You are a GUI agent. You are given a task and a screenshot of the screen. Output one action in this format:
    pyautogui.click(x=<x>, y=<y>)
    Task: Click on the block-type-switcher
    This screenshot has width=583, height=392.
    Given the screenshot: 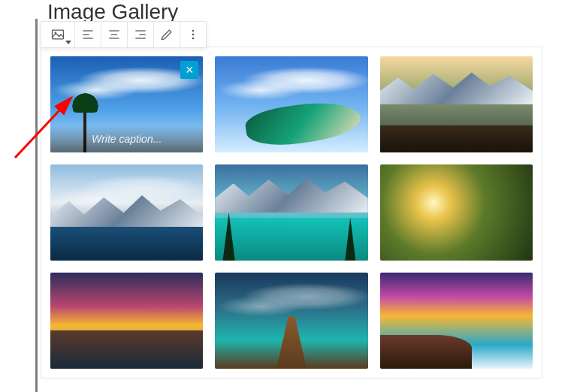 What is the action you would take?
    pyautogui.click(x=59, y=35)
    